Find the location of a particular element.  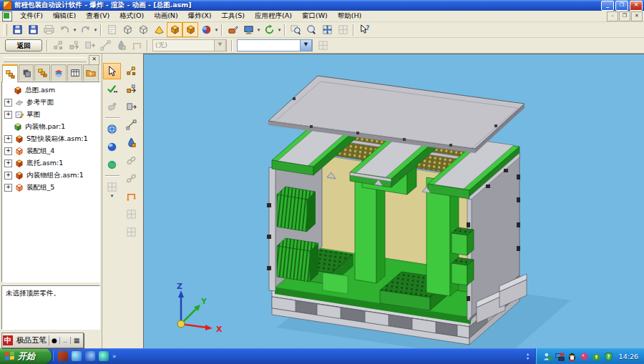

start-button: 开始 is located at coordinates (26, 356).